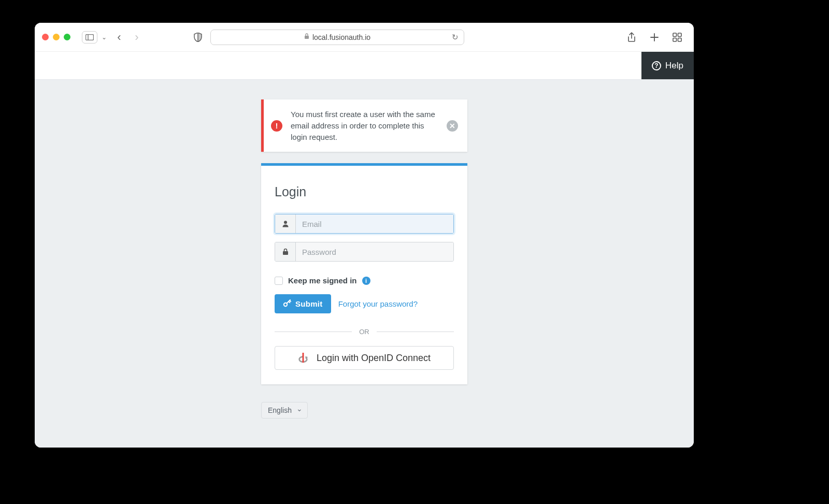  What do you see at coordinates (337, 37) in the screenshot?
I see `address-bar: local.fusionauth.io ↻` at bounding box center [337, 37].